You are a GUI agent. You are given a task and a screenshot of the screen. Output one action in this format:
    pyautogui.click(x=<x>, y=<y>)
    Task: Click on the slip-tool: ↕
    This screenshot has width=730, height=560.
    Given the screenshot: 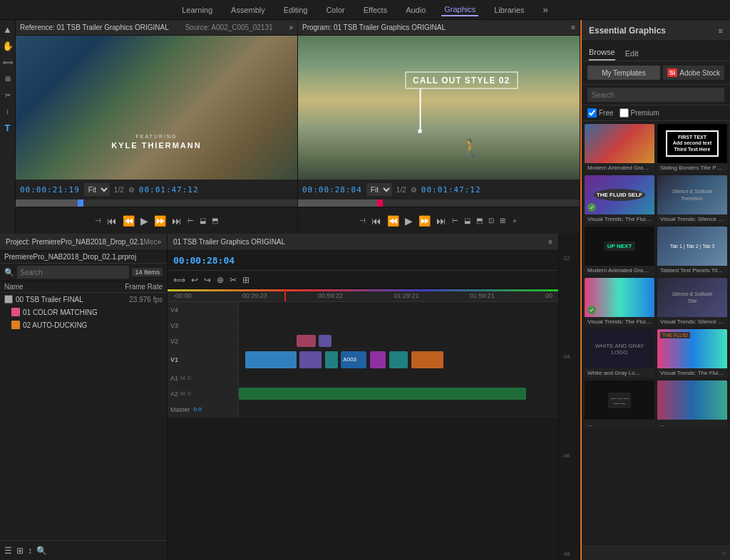 What is the action you would take?
    pyautogui.click(x=8, y=111)
    